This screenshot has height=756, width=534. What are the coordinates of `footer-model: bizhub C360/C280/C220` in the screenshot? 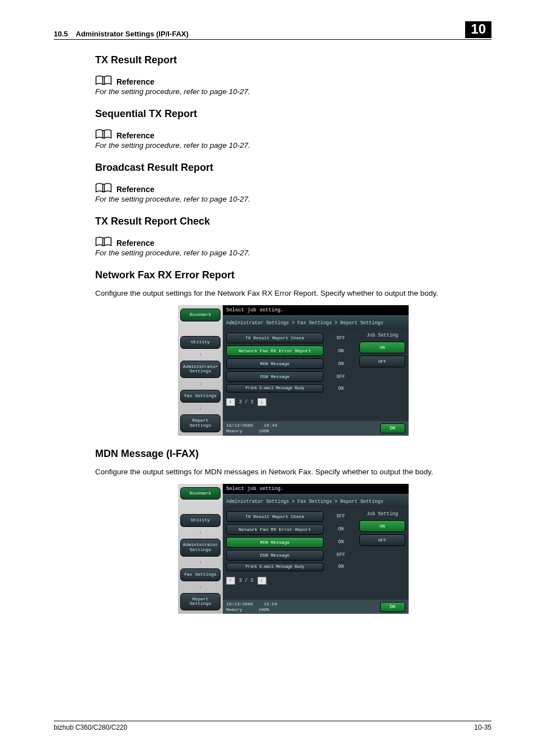 It's located at (91, 727).